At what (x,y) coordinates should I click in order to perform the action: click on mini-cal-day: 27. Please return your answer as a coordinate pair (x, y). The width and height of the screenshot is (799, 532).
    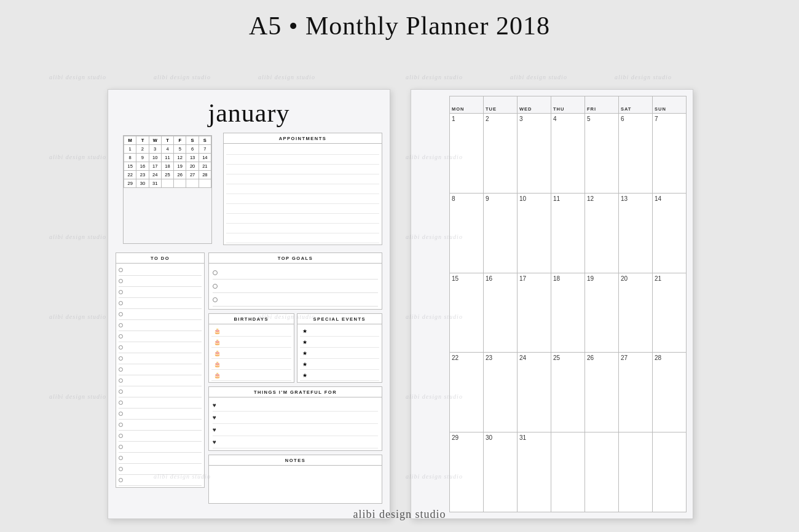
    Looking at the image, I should click on (192, 175).